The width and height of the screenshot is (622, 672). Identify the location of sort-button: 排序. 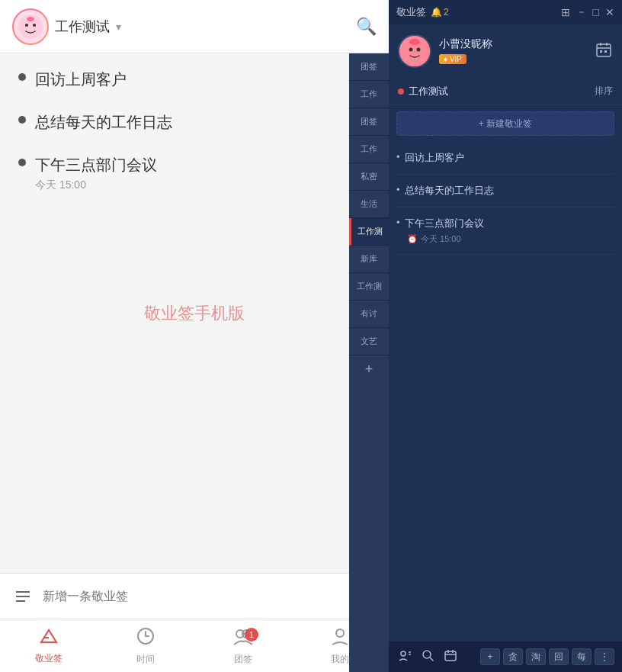
(604, 92).